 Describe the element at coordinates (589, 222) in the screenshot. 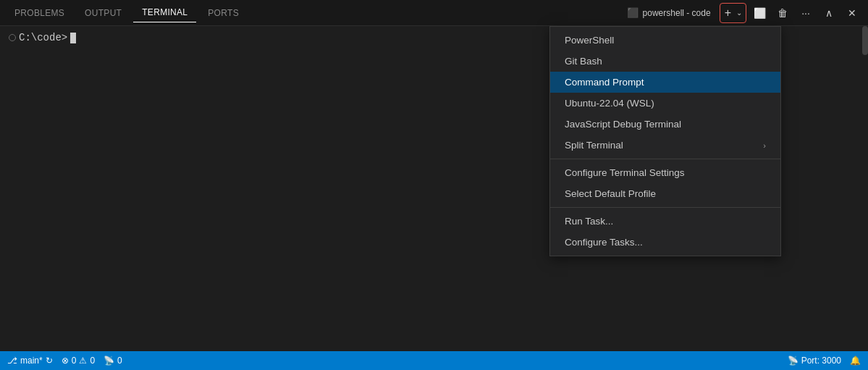

I see `menu-item-run-task-label: Run Task...` at that location.